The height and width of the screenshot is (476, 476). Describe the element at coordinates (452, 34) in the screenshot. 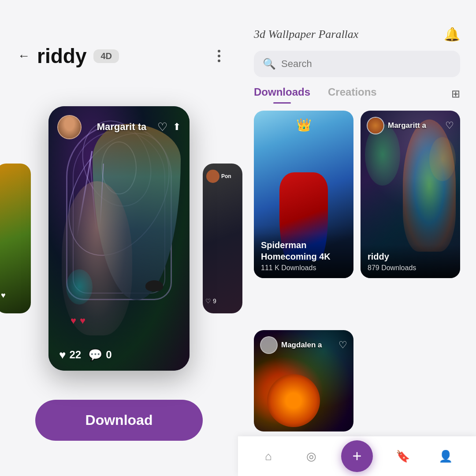

I see `notification-bell-icon: 🔔` at that location.